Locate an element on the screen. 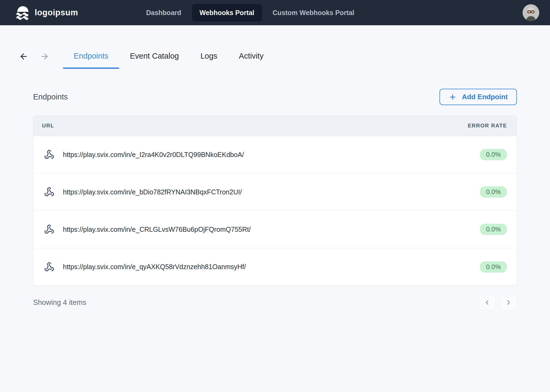 The width and height of the screenshot is (550, 392). endpoint-url: https://play.svix.com/in/e_bDio782fRYNAI… is located at coordinates (271, 192).